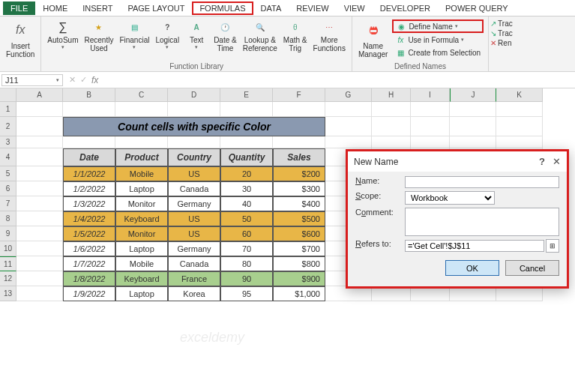  What do you see at coordinates (299, 294) in the screenshot?
I see `cell: $1,000` at bounding box center [299, 294].